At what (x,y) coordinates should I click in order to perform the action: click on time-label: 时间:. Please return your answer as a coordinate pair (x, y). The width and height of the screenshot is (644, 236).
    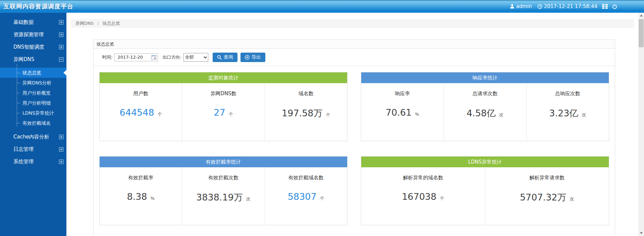
    Looking at the image, I should click on (107, 57).